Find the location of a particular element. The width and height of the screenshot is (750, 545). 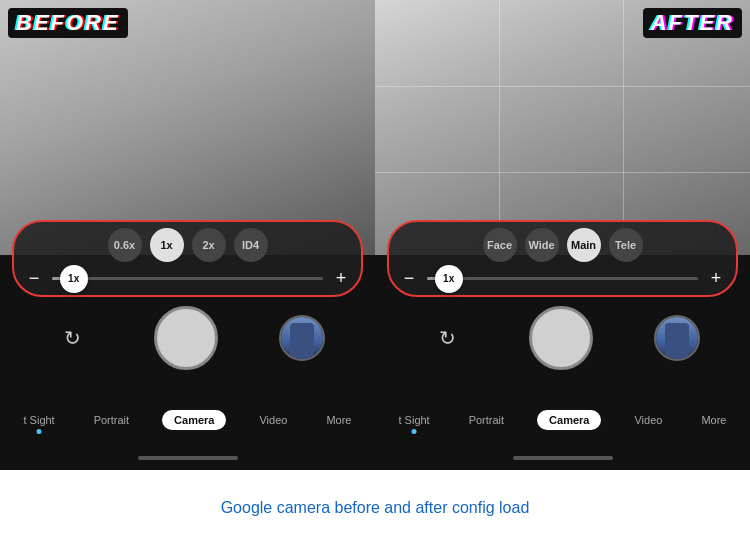

before-mode-tabs: t Sight Portrait Camera Video More is located at coordinates (188, 420).